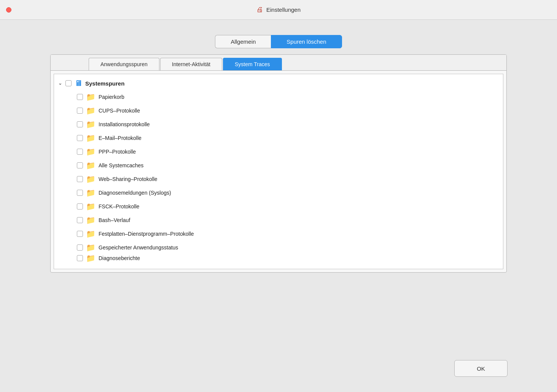 The image size is (557, 392). Describe the element at coordinates (78, 84) in the screenshot. I see `monitor-icon: 🖥` at that location.